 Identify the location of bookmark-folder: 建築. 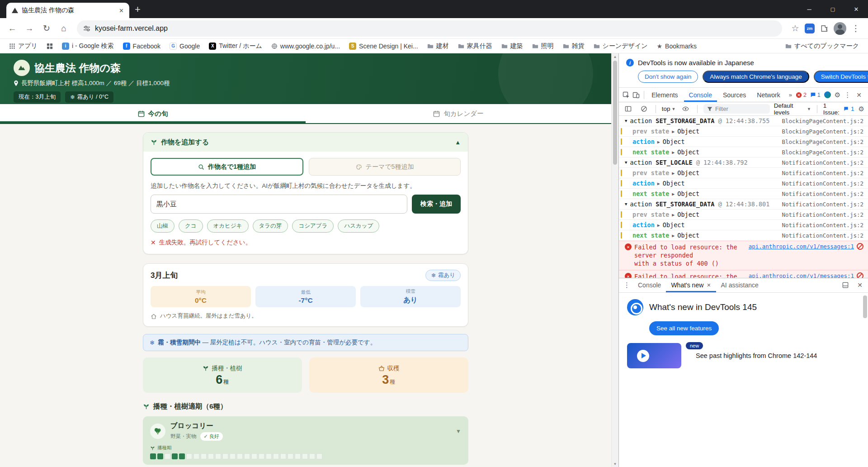
(512, 46).